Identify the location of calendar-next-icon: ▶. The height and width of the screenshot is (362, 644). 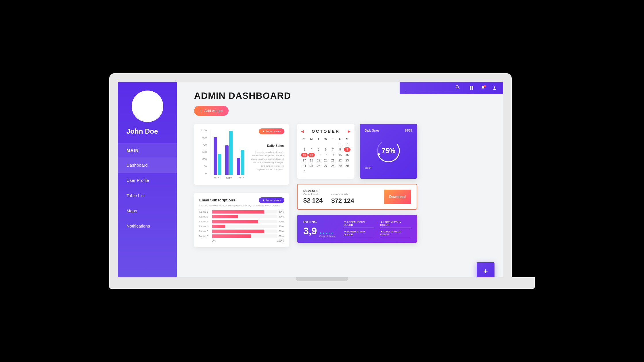
(349, 131).